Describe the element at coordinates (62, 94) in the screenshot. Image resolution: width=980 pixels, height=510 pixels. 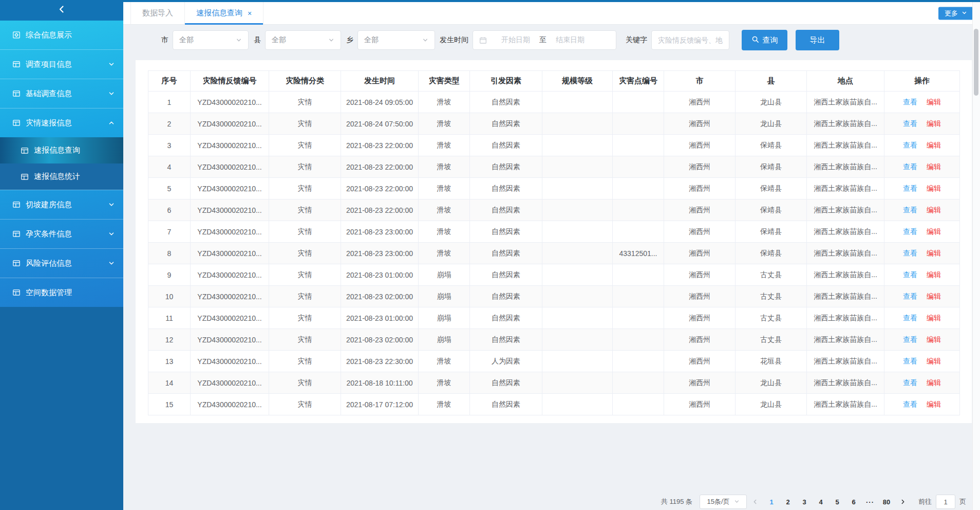
I see `sidebar-item-2: 基础调查信息` at that location.